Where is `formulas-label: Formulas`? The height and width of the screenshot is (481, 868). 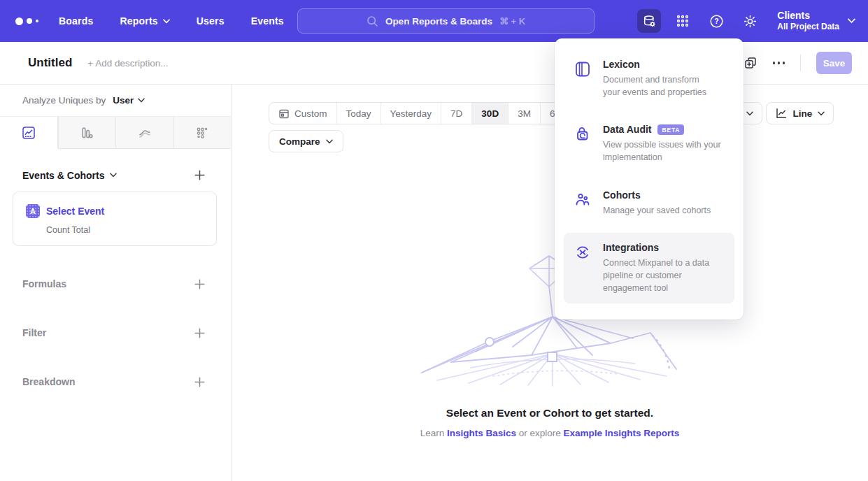
formulas-label: Formulas is located at coordinates (45, 284).